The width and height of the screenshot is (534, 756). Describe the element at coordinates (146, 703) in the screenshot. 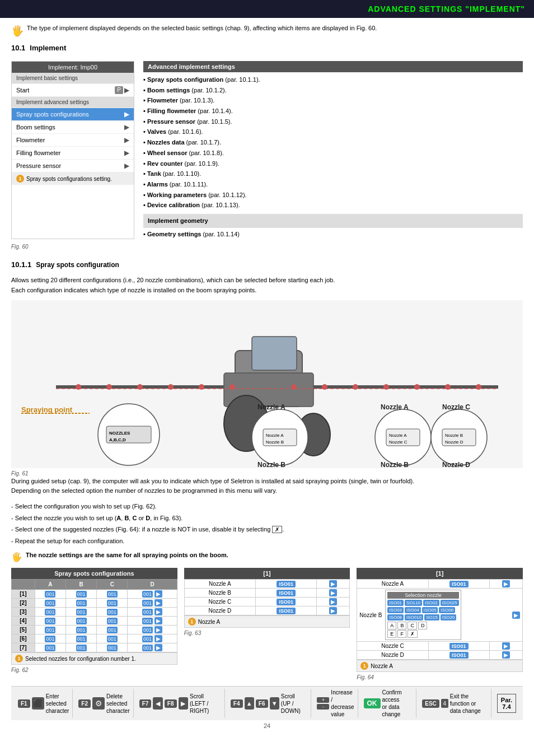

I see `f7-key: F7` at that location.